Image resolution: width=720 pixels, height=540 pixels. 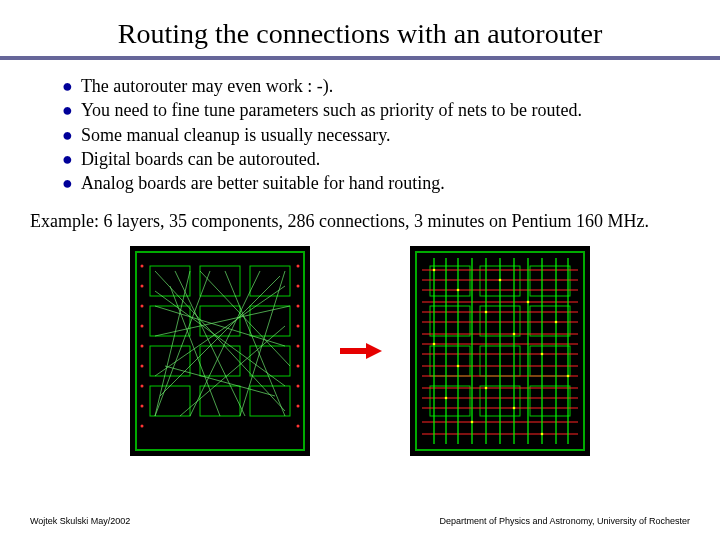 I want to click on list-item-text: The autorouter may even work : -)., so click(x=207, y=86).